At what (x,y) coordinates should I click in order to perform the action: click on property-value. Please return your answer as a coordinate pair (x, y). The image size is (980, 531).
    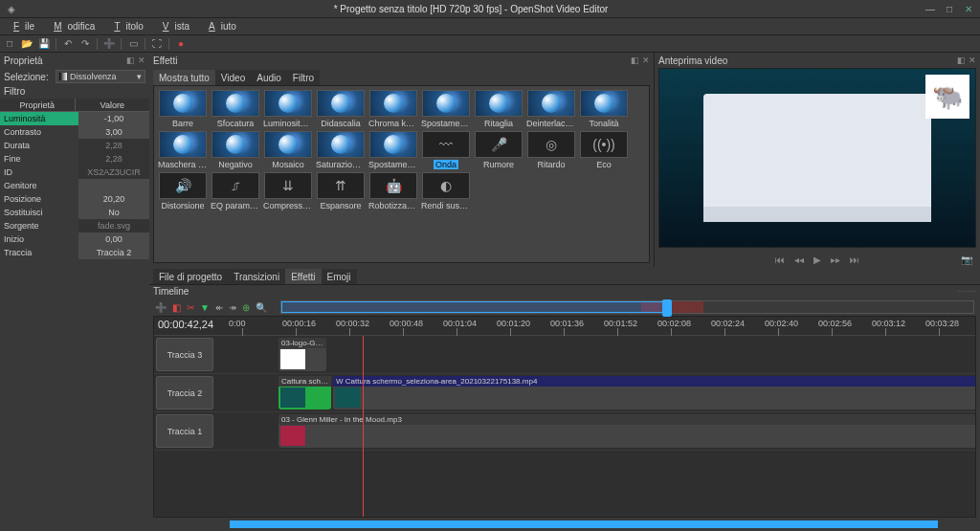
    Looking at the image, I should click on (114, 186).